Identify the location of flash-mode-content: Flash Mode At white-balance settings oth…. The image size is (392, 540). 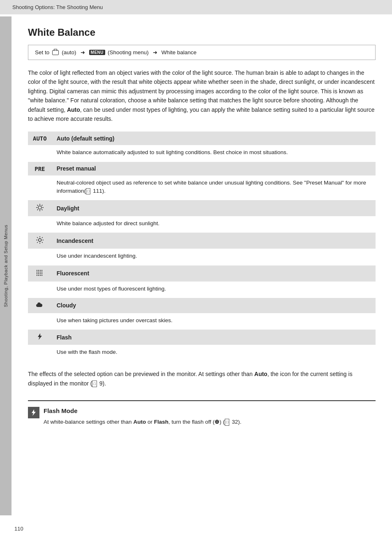
(142, 416).